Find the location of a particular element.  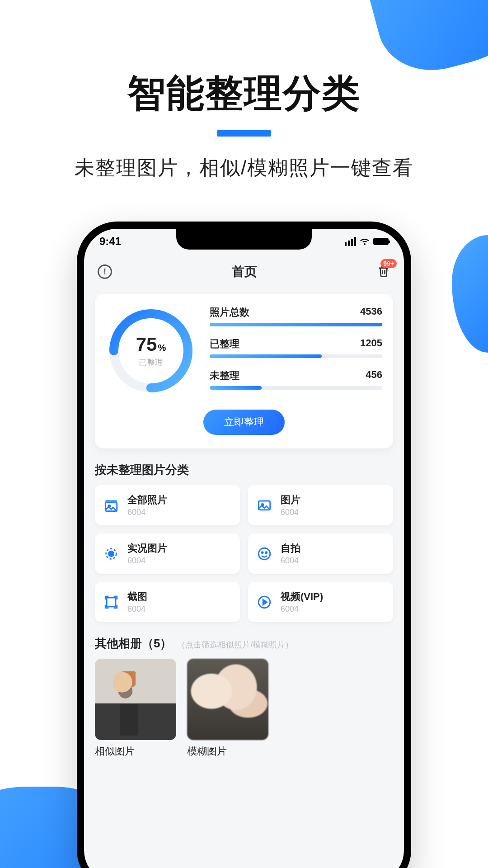

section-hint-other: （点击筛选相似照片/模糊照片） is located at coordinates (235, 645).